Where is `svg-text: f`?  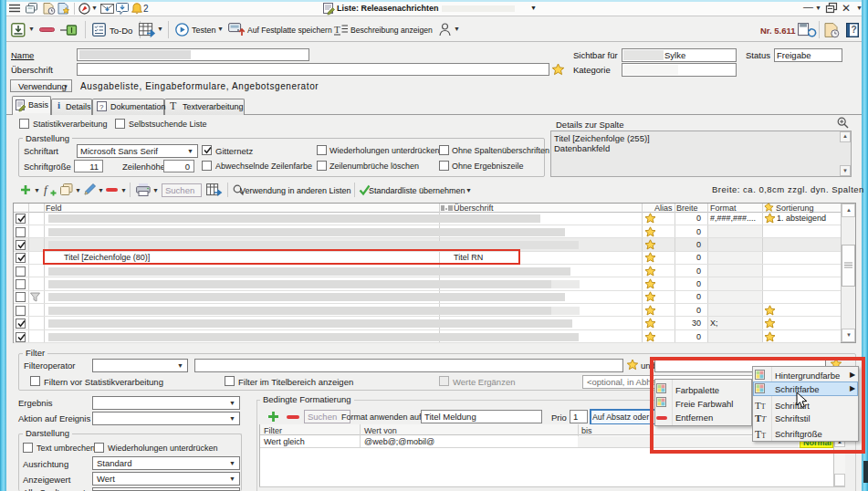 svg-text: f is located at coordinates (47, 190).